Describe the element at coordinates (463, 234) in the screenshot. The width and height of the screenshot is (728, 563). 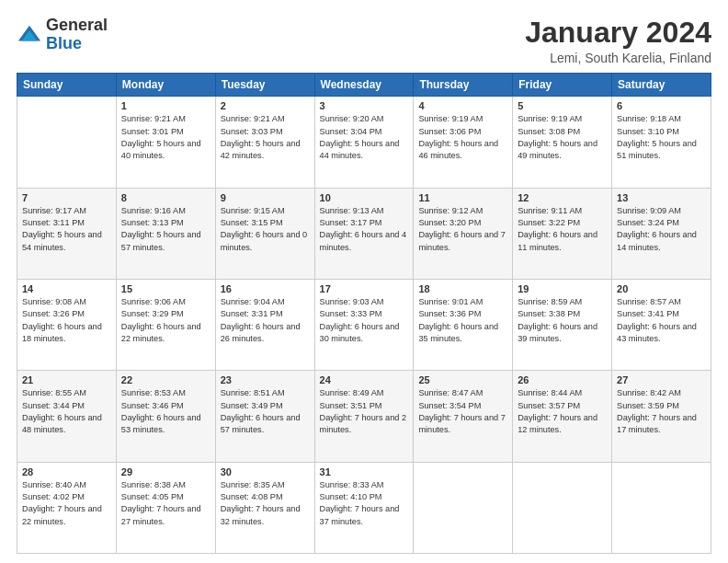
I see `calendar-cell: 11Sunrise: 9:12 AMSunset: 3:20 PMDayligh…` at that location.